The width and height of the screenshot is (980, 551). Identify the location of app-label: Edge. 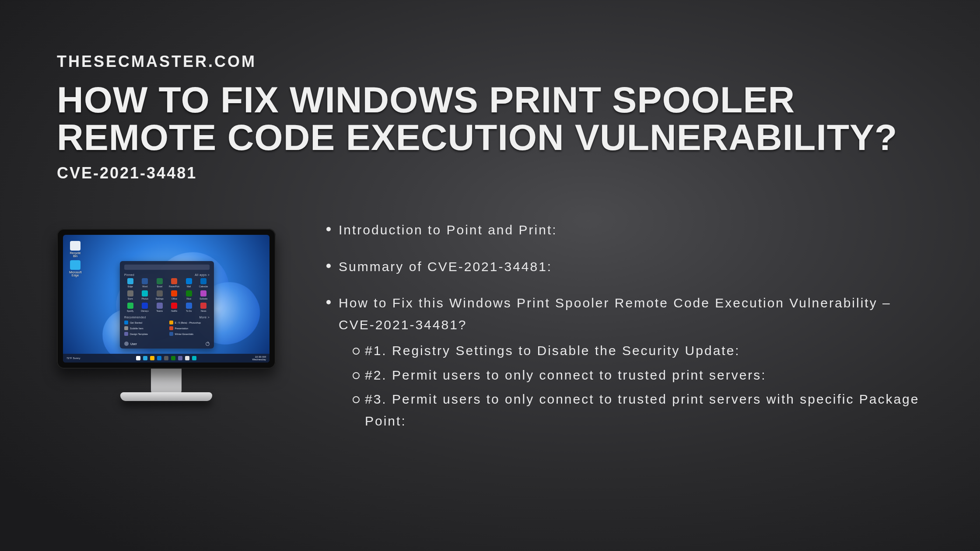
(130, 286).